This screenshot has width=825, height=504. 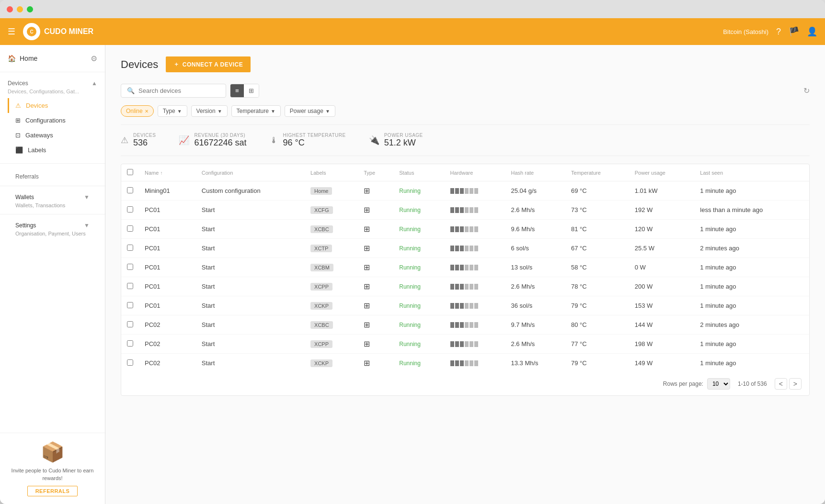 What do you see at coordinates (597, 344) in the screenshot?
I see `cell-temp-8: 77 °C` at bounding box center [597, 344].